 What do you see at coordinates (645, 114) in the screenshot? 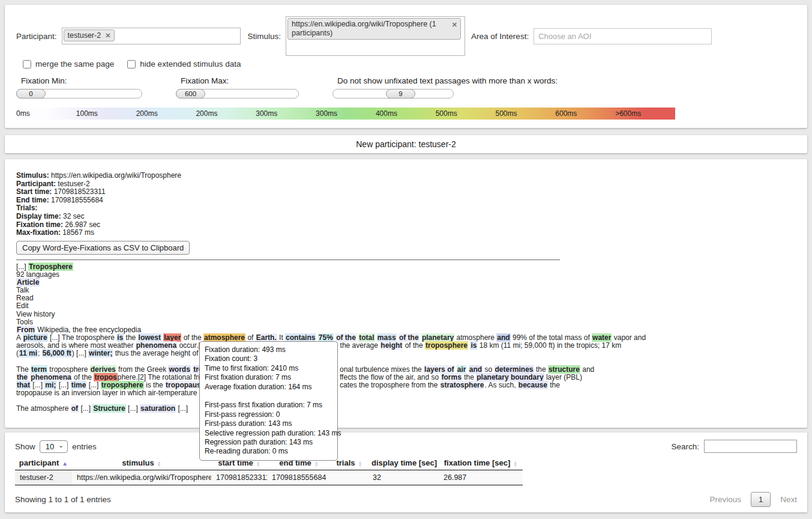
I see `legend-label: >600ms` at bounding box center [645, 114].